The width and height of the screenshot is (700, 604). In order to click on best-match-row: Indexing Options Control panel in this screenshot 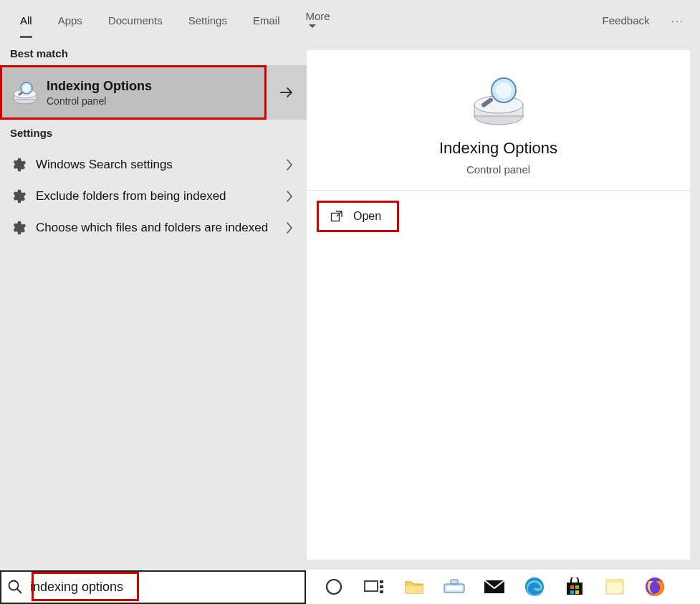, I will do `click(153, 92)`.